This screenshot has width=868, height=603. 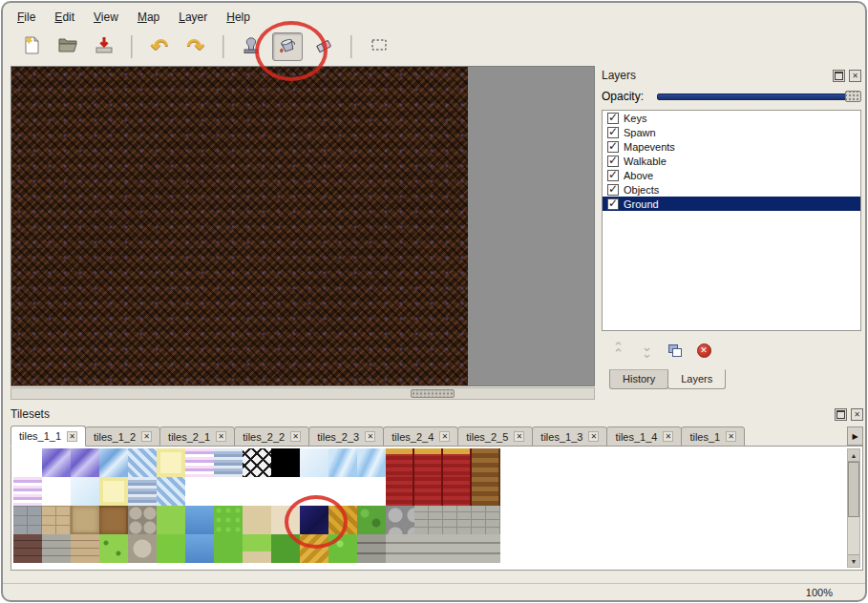 I want to click on redo-button: ↷, so click(x=196, y=47).